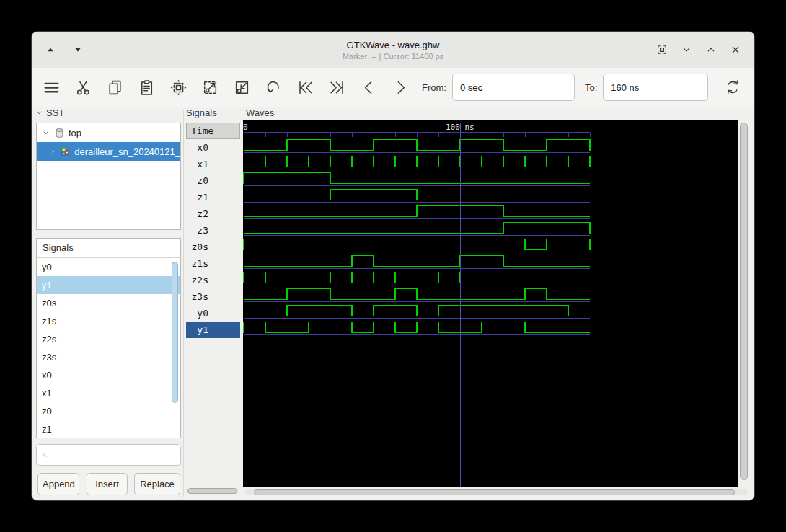 This screenshot has height=532, width=786. I want to click on search-icon, so click(45, 455).